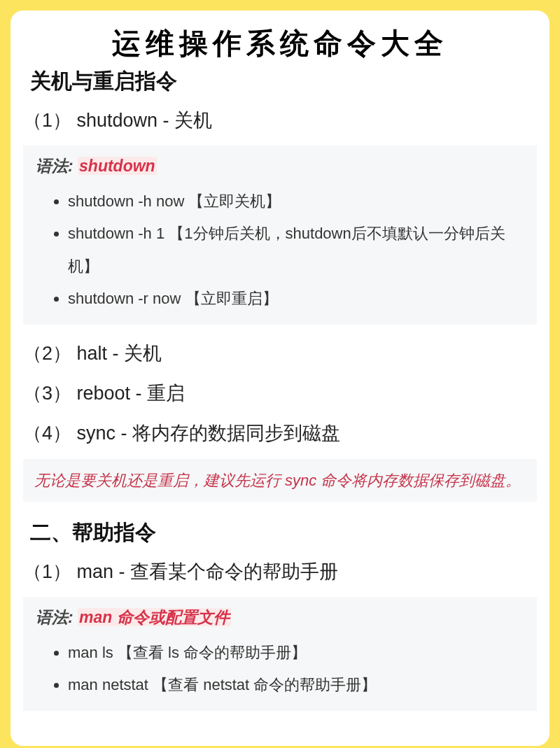  Describe the element at coordinates (280, 434) in the screenshot. I see `cmd-item-sync: （4） sync - 将内存的数据同步到磁盘` at that location.